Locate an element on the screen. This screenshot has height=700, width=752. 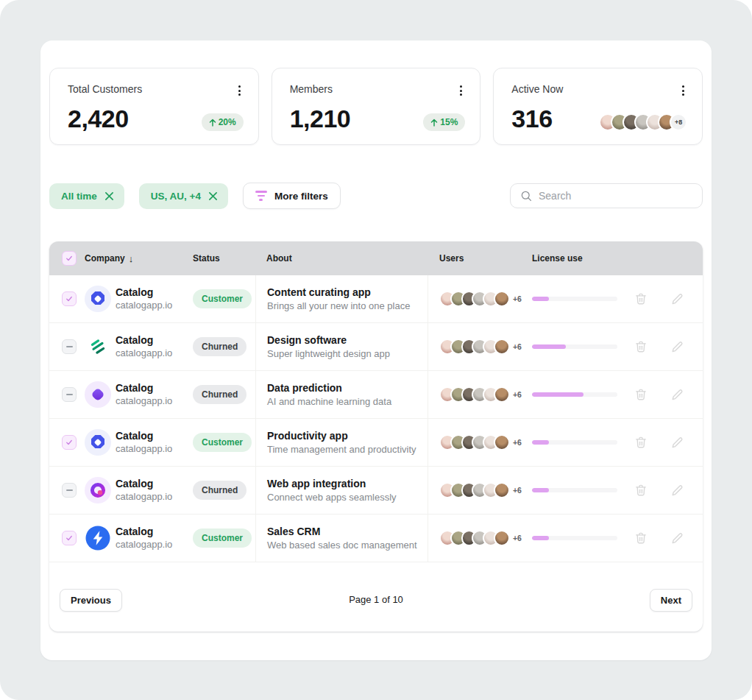
page-indicator: Page 1 of 10 is located at coordinates (376, 599).